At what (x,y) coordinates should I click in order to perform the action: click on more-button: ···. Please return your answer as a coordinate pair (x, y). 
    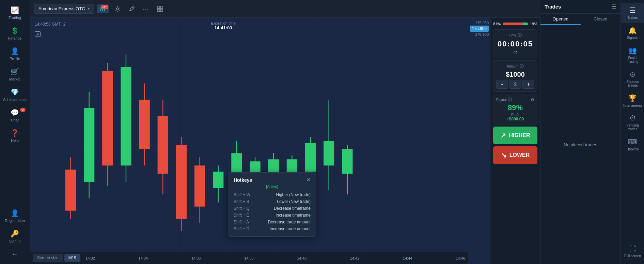
    Looking at the image, I should click on (146, 9).